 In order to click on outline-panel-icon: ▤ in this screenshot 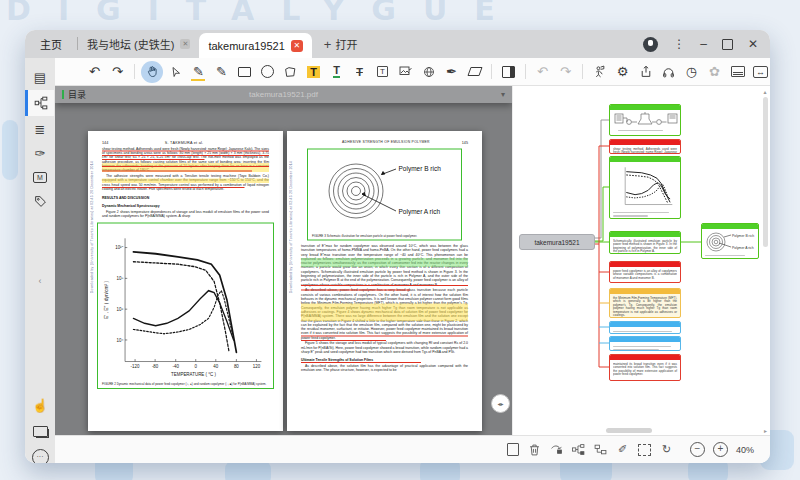, I will do `click(40, 77)`.